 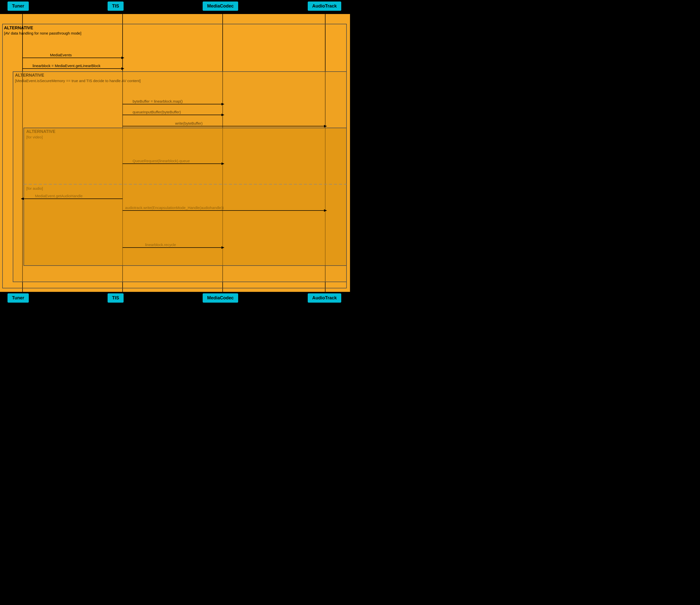 What do you see at coordinates (161, 161) in the screenshot?
I see `msg6-label: QueueRequest(linearblock).queue` at bounding box center [161, 161].